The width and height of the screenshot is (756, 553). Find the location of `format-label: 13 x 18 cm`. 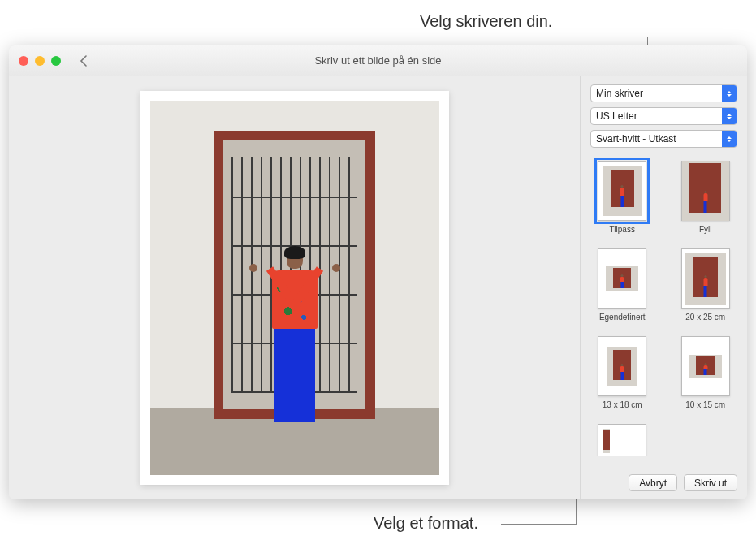

format-label: 13 x 18 cm is located at coordinates (622, 404).